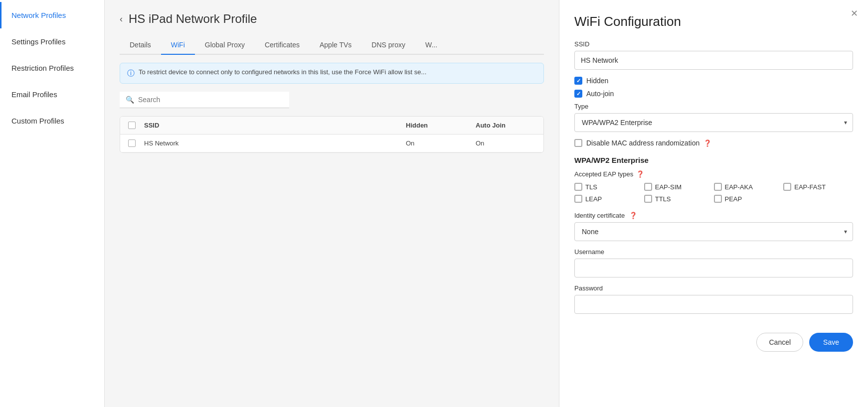 This screenshot has width=868, height=407. Describe the element at coordinates (749, 187) in the screenshot. I see `eap-aka: EAP-AKA` at that location.